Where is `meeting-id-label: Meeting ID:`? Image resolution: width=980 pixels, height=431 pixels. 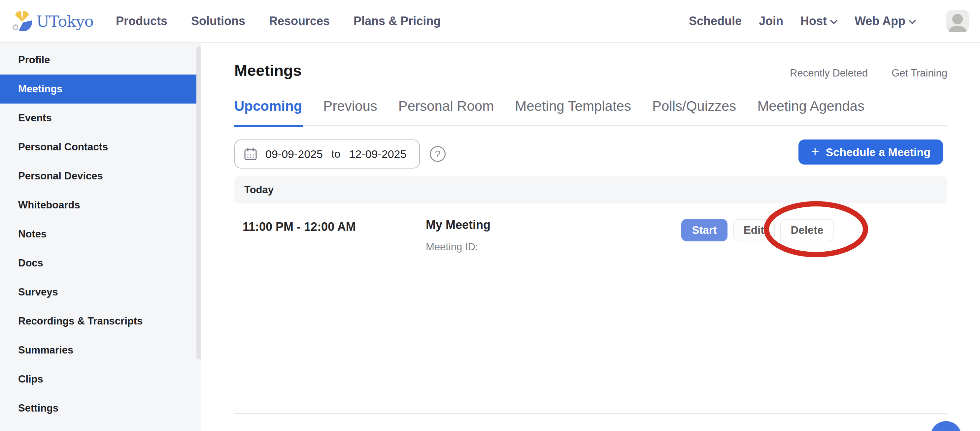
meeting-id-label: Meeting ID: is located at coordinates (452, 247).